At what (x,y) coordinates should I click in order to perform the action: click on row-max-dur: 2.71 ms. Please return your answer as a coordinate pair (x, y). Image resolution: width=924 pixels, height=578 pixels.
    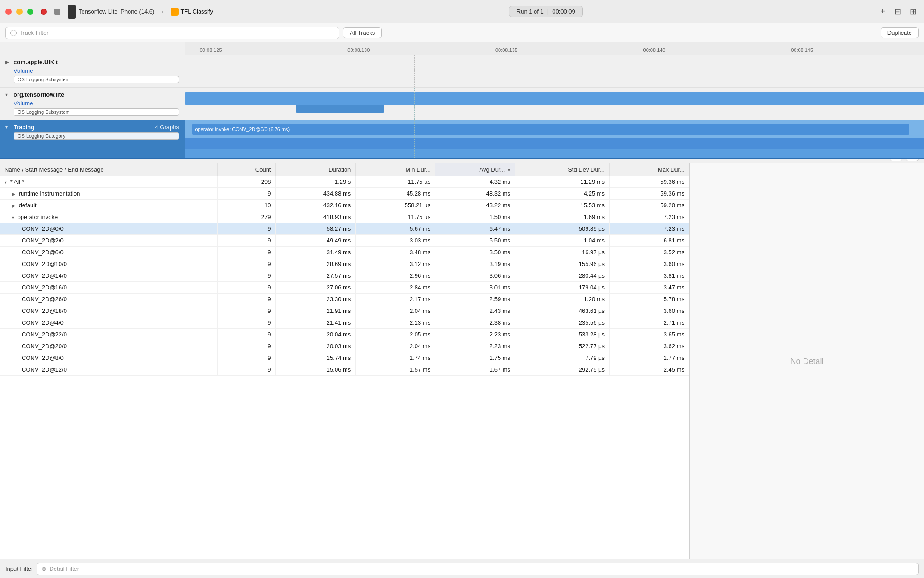
    Looking at the image, I should click on (650, 323).